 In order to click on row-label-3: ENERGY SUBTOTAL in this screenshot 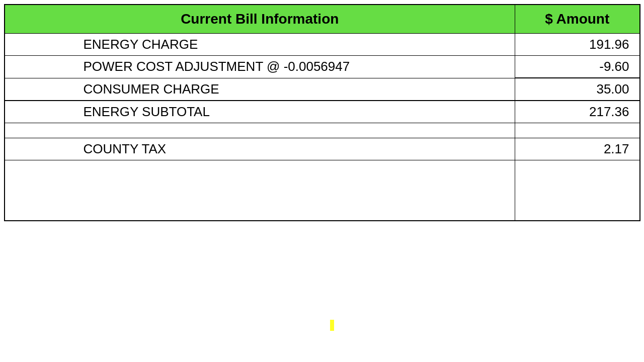, I will do `click(260, 112)`.